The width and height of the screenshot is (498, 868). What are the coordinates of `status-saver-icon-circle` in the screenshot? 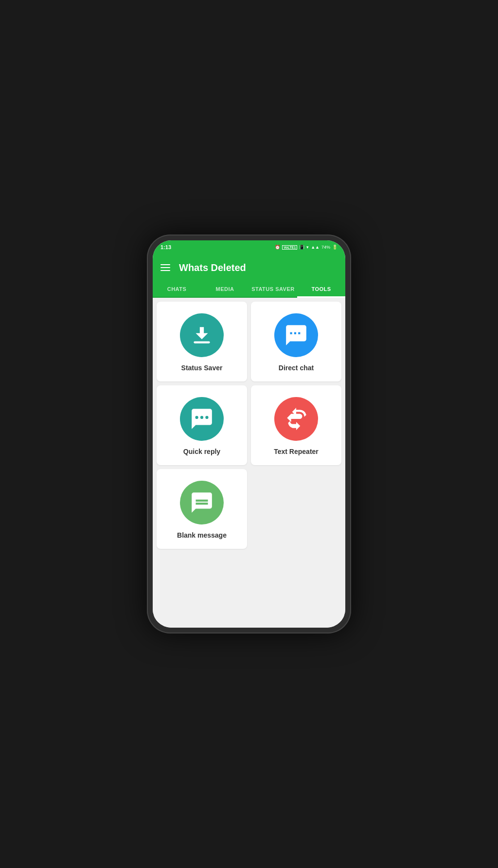 It's located at (202, 335).